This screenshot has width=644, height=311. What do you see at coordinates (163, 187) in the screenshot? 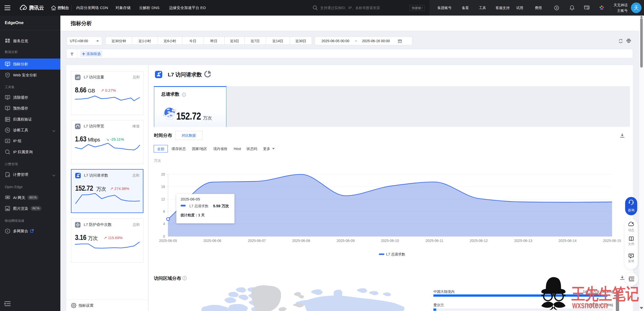
I see `svg-text: 16` at bounding box center [163, 187].